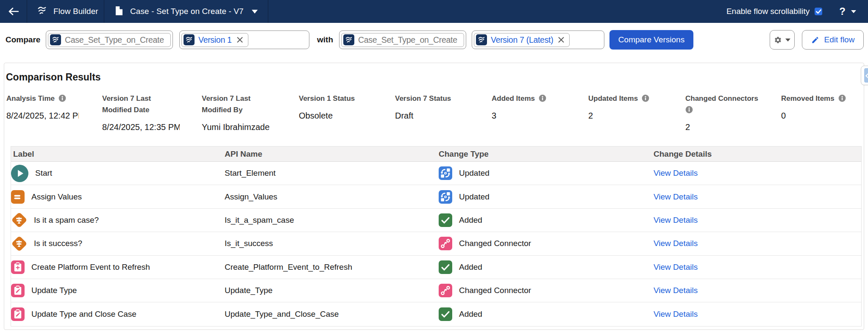 The height and width of the screenshot is (332, 868). I want to click on assignment-element-icon, so click(18, 197).